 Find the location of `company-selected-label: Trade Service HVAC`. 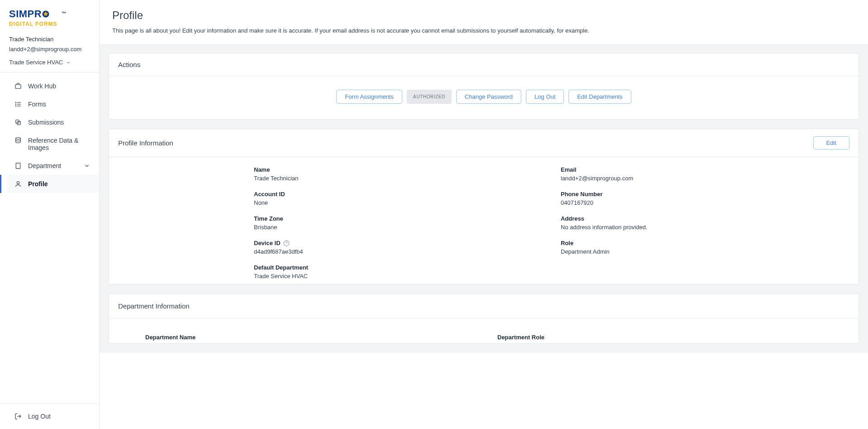

company-selected-label: Trade Service HVAC is located at coordinates (36, 63).